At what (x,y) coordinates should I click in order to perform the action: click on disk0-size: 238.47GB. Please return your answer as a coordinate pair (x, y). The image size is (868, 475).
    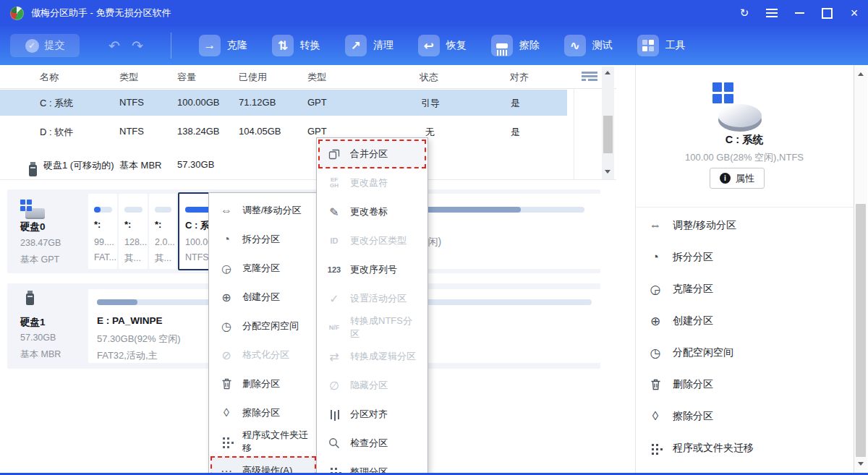
    Looking at the image, I should click on (41, 243).